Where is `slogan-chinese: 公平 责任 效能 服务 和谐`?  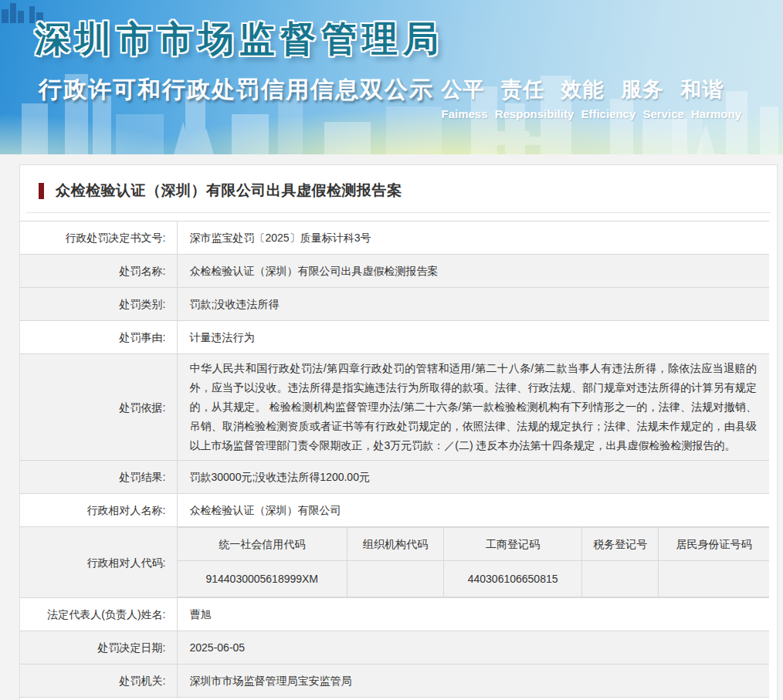 slogan-chinese: 公平 责任 效能 服务 和谐 is located at coordinates (591, 90).